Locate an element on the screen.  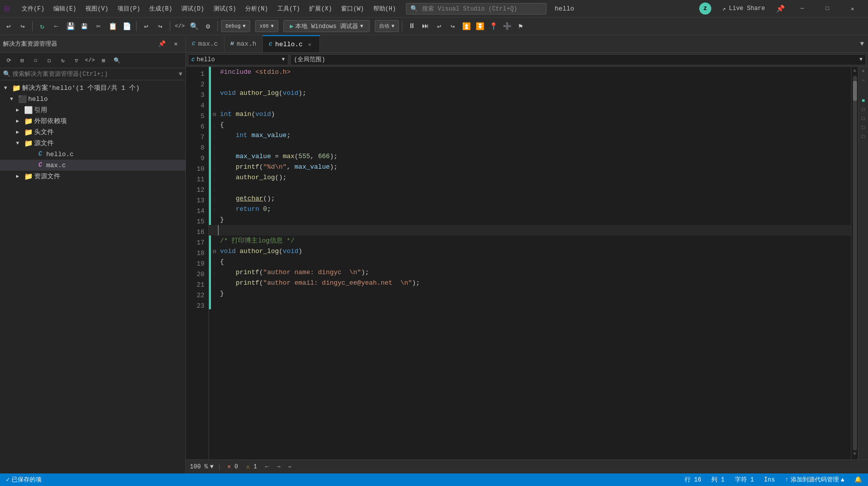
se-search-dropdown: ▼ is located at coordinates (181, 74).